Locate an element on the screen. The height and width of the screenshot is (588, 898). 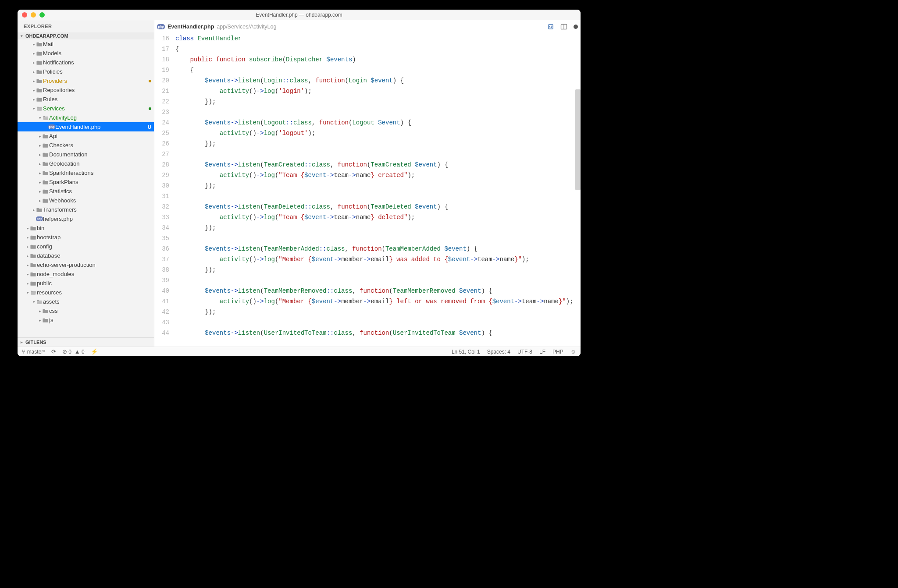
tree-item-label: Geolocation is located at coordinates (100, 164).